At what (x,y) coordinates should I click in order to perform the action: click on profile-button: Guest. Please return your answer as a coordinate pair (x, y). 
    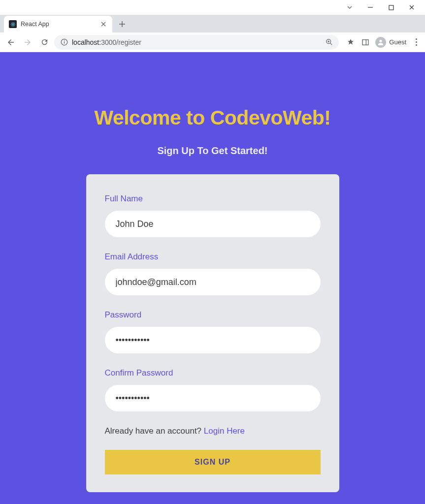
    Looking at the image, I should click on (391, 42).